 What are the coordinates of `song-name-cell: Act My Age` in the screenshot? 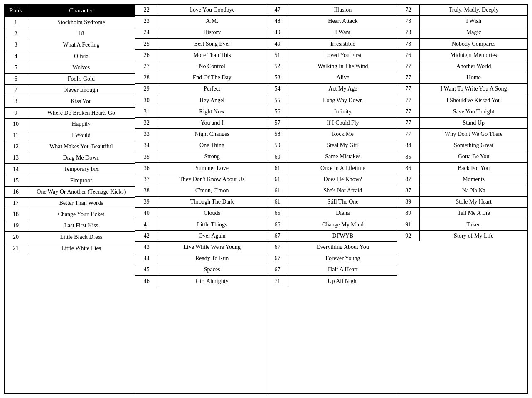 It's located at (343, 89).